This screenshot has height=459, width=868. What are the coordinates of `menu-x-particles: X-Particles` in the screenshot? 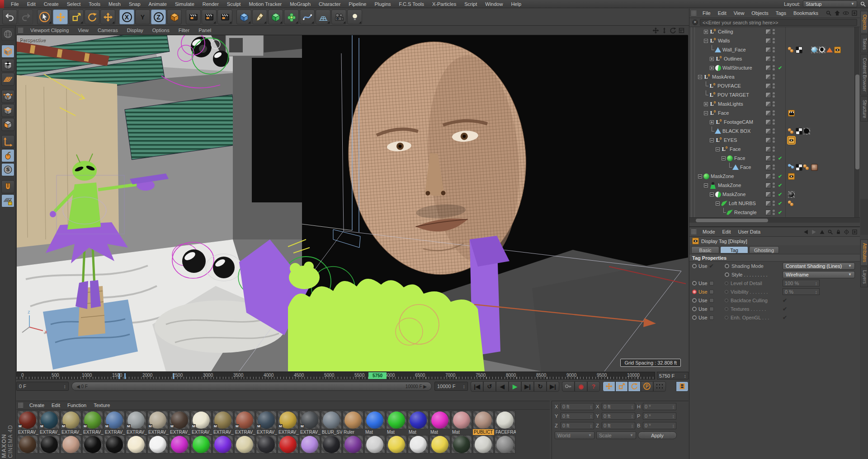 It's located at (444, 4).